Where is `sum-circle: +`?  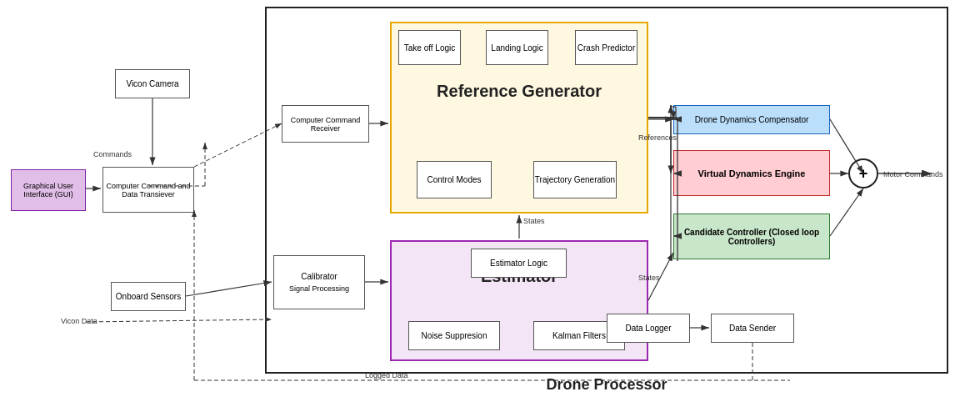
sum-circle: + is located at coordinates (863, 173).